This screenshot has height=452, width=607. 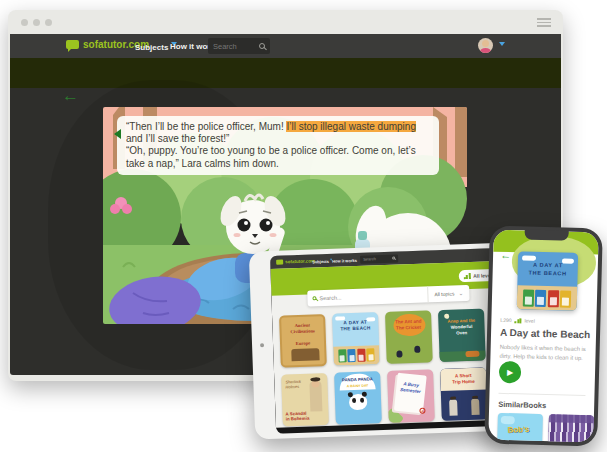 What do you see at coordinates (460, 293) in the screenshot?
I see `chevron-down-icon: ⌄` at bounding box center [460, 293].